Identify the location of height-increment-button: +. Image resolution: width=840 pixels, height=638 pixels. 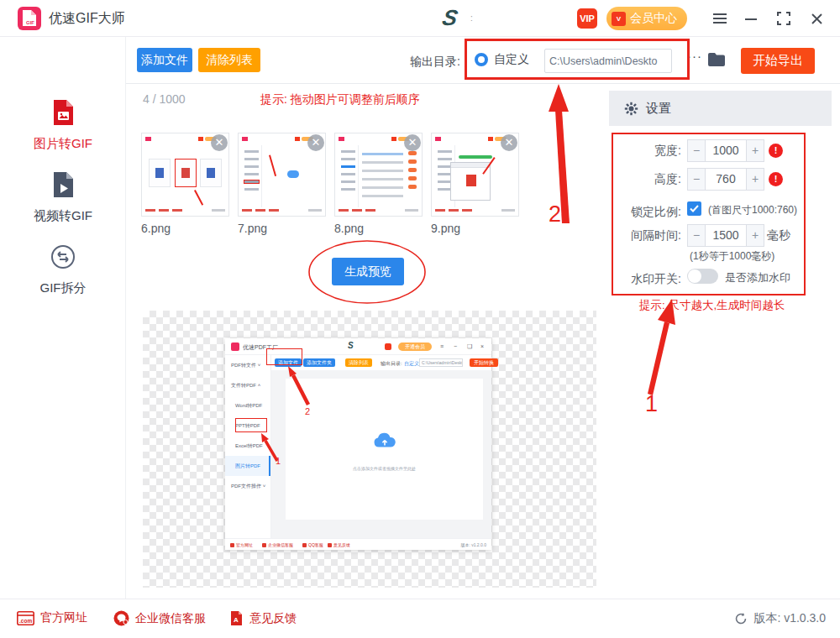
(755, 180).